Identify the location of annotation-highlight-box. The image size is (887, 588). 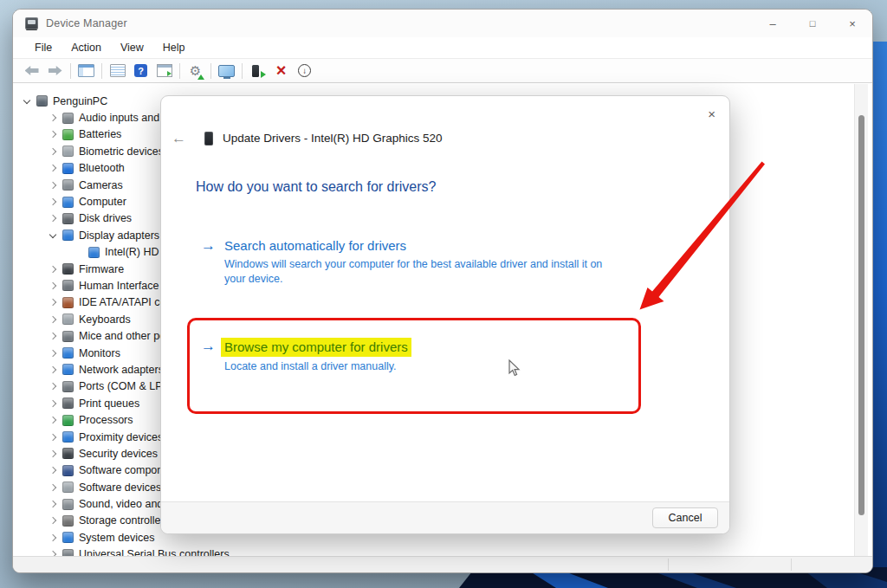
(414, 365).